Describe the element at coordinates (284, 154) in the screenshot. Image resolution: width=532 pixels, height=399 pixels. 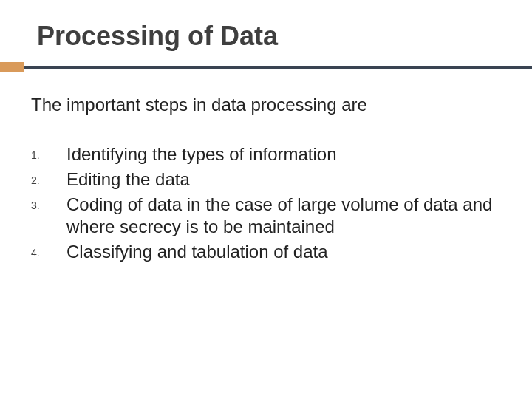
I see `list-item-text: Identifying the types of information` at that location.